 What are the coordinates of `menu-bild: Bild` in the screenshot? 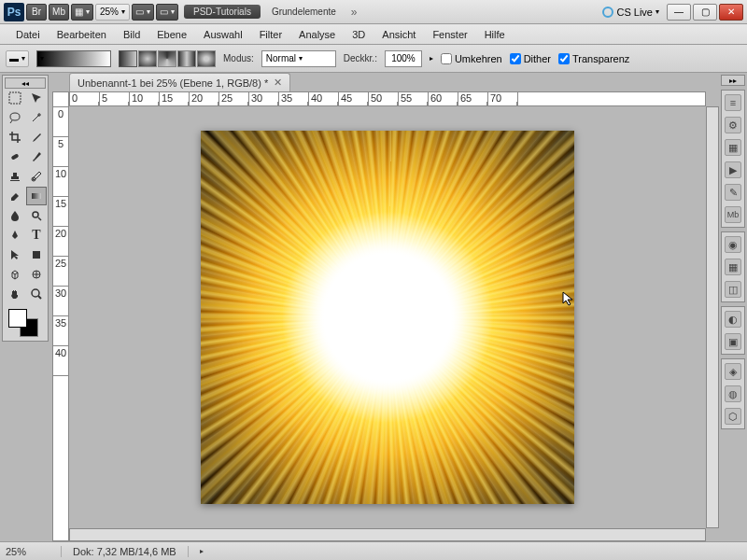 It's located at (132, 35).